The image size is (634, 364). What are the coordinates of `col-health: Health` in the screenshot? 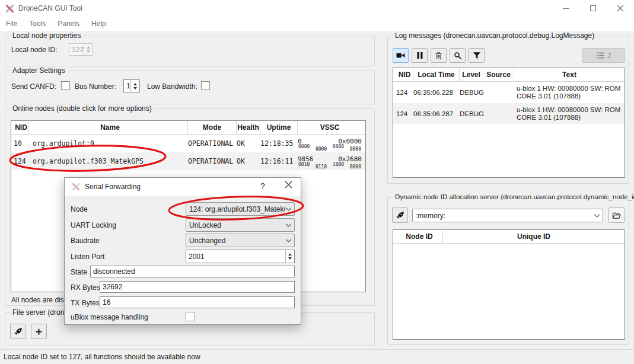 It's located at (248, 127).